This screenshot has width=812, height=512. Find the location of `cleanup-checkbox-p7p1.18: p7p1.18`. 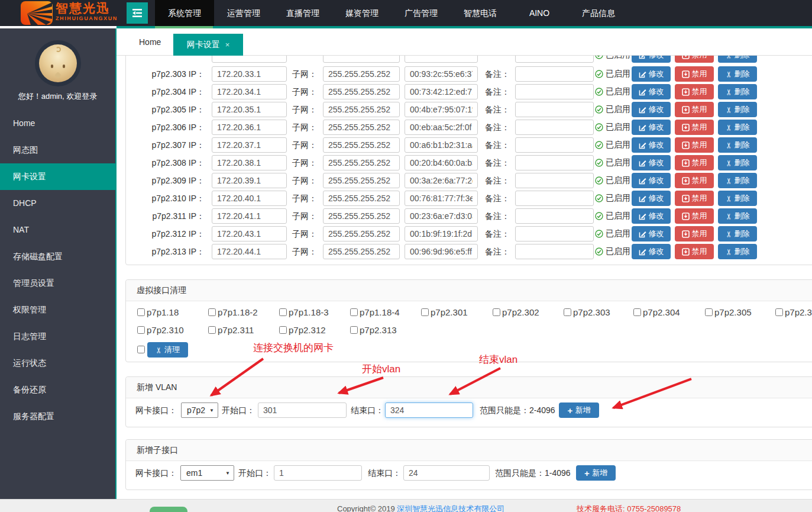

cleanup-checkbox-p7p1.18: p7p1.18 is located at coordinates (158, 313).